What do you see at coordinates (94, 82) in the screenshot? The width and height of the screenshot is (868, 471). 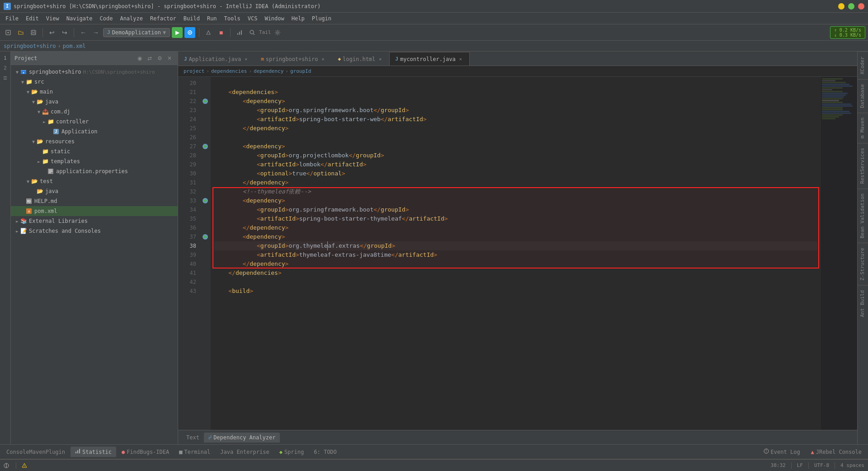 I see `tree-src: ▼ 📁 src` at bounding box center [94, 82].